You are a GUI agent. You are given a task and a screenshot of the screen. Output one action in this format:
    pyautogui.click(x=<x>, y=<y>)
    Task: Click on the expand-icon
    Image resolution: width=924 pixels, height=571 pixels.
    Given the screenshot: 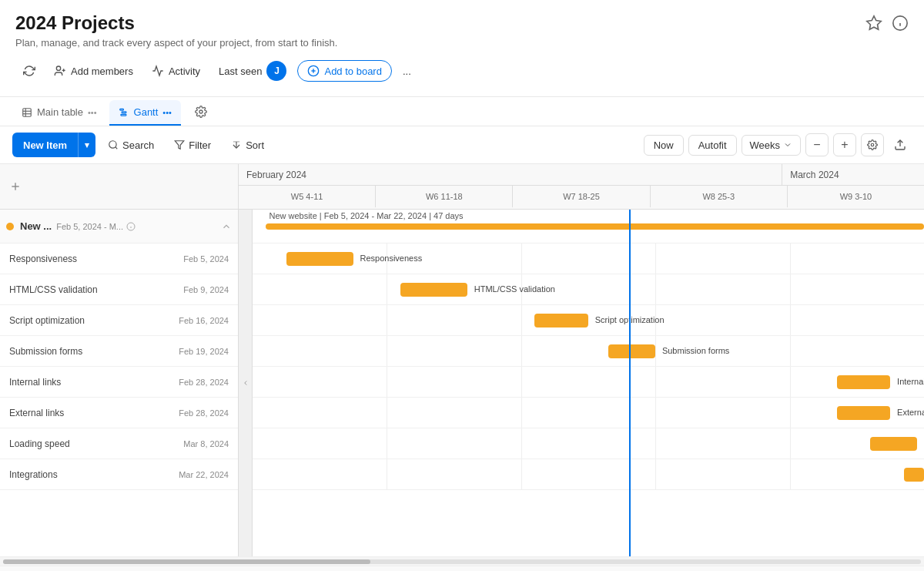 What is the action you would take?
    pyautogui.click(x=15, y=186)
    